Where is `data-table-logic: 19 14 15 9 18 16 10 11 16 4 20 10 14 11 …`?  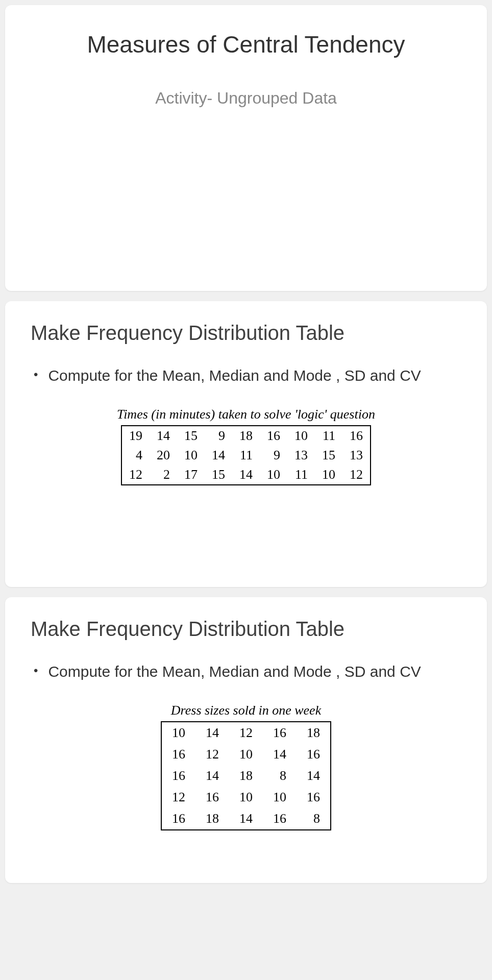 data-table-logic: 19 14 15 9 18 16 10 11 16 4 20 10 14 11 … is located at coordinates (246, 455).